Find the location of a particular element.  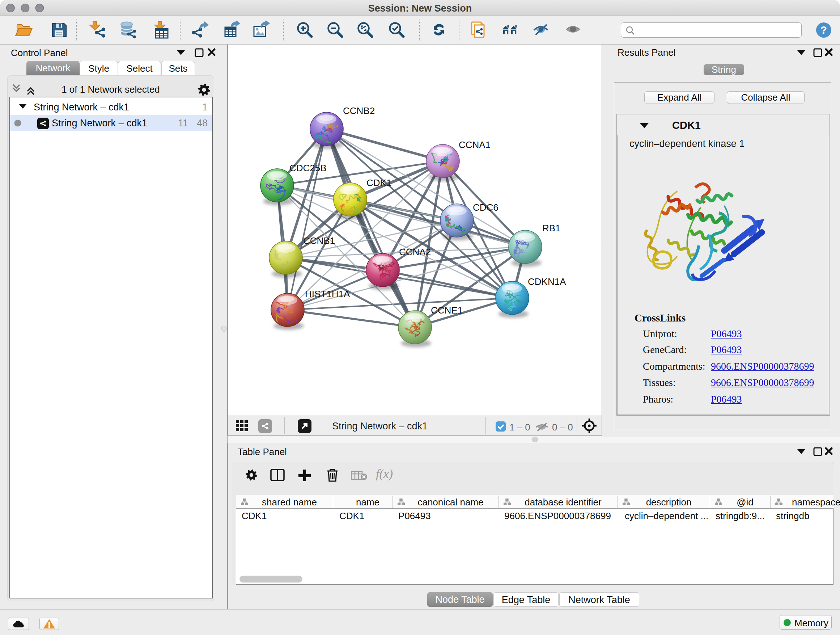

svg-text: CDC25B is located at coordinates (308, 168).